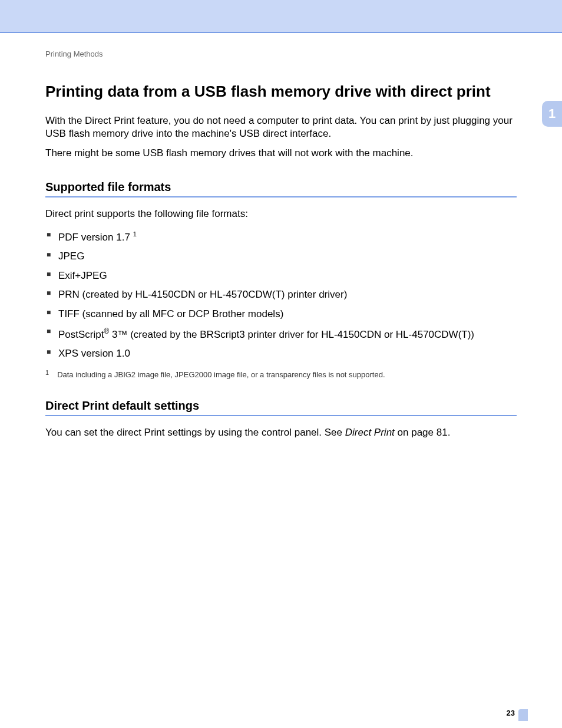 The width and height of the screenshot is (562, 728). What do you see at coordinates (281, 237) in the screenshot?
I see `list-item: PDF version 1.7 1` at bounding box center [281, 237].